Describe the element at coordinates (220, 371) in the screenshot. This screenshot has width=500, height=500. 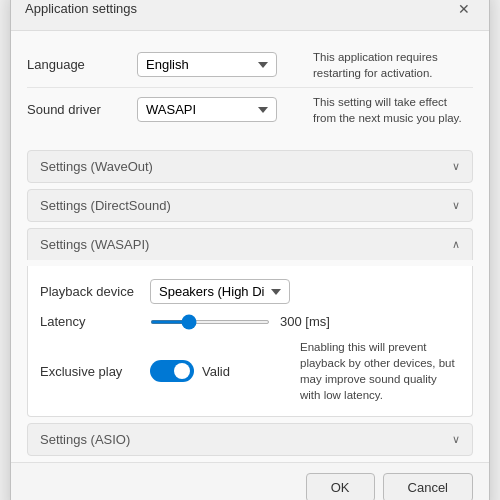
I see `exclusive-play-toggle-wrapper: Valid` at that location.